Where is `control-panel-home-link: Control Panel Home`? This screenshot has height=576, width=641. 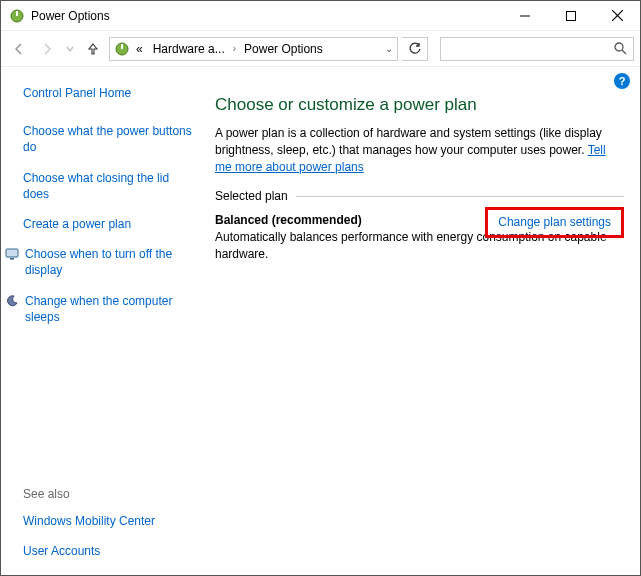
control-panel-home-link: Control Panel Home is located at coordinates (110, 93).